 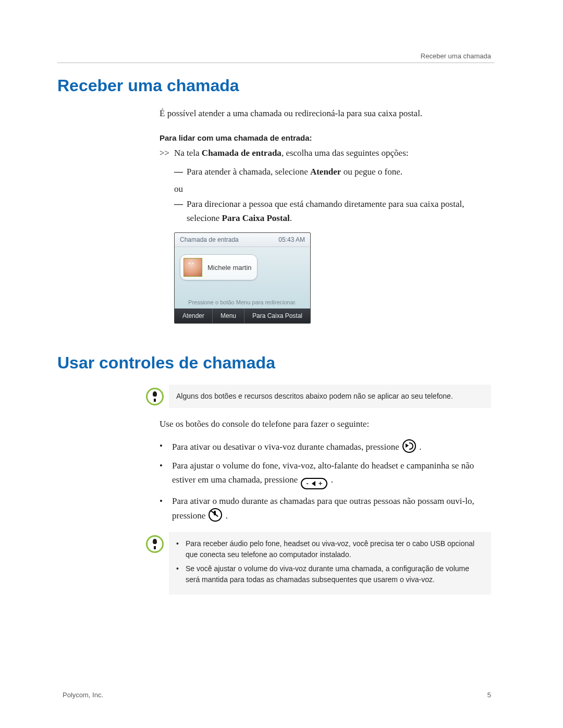 I want to click on bullet-row: • Para ajustar o volume do fone, viva-vo…, so click(x=325, y=474).